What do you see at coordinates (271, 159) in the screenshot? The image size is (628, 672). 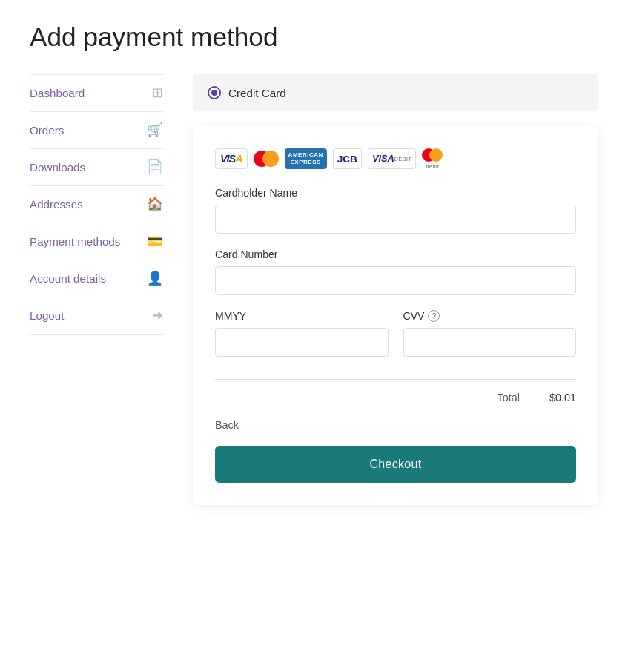 I see `mc-circle-right` at bounding box center [271, 159].